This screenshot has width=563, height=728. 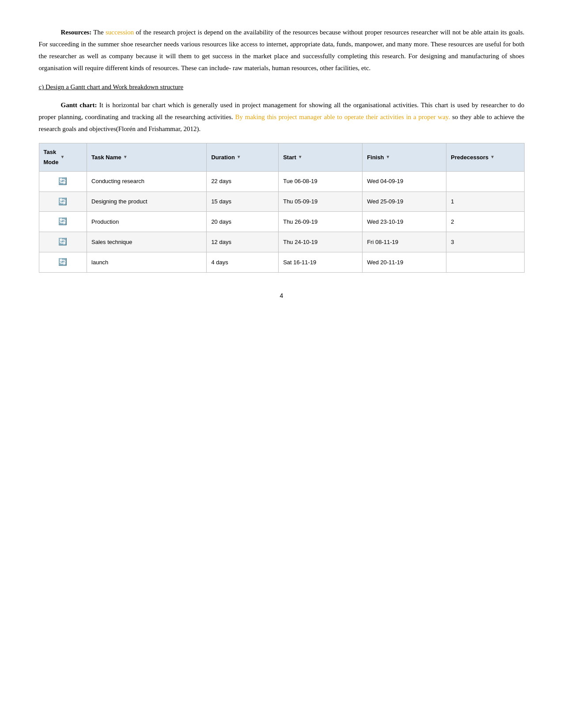 I want to click on table-header: TaskMode ▼ Task Name ▼ Duration ▼, so click(x=282, y=158).